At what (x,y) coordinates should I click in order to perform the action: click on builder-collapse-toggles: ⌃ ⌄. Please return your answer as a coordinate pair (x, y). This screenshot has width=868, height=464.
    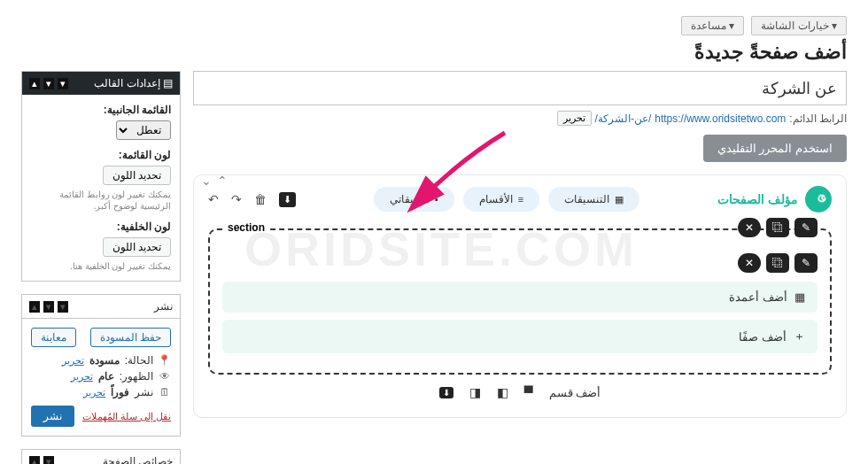
    Looking at the image, I should click on (214, 181).